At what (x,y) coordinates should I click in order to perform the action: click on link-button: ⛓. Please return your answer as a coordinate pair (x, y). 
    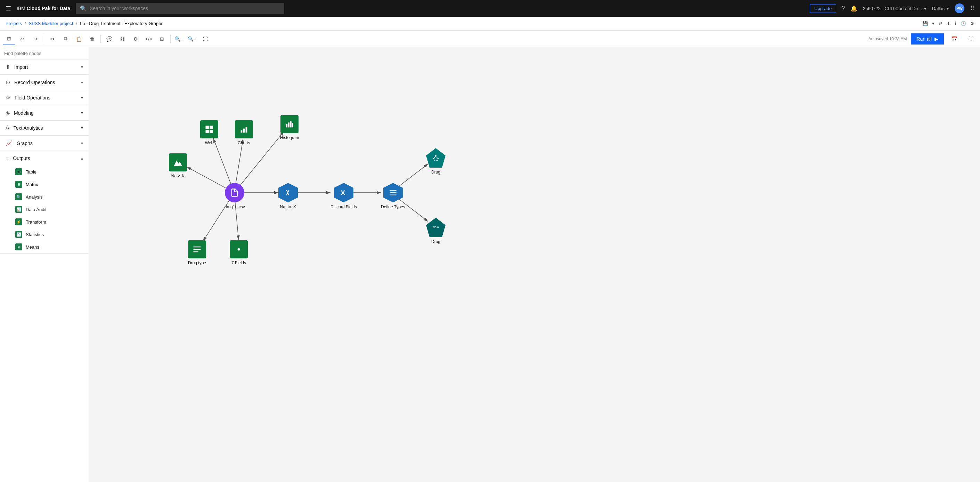
    Looking at the image, I should click on (123, 39).